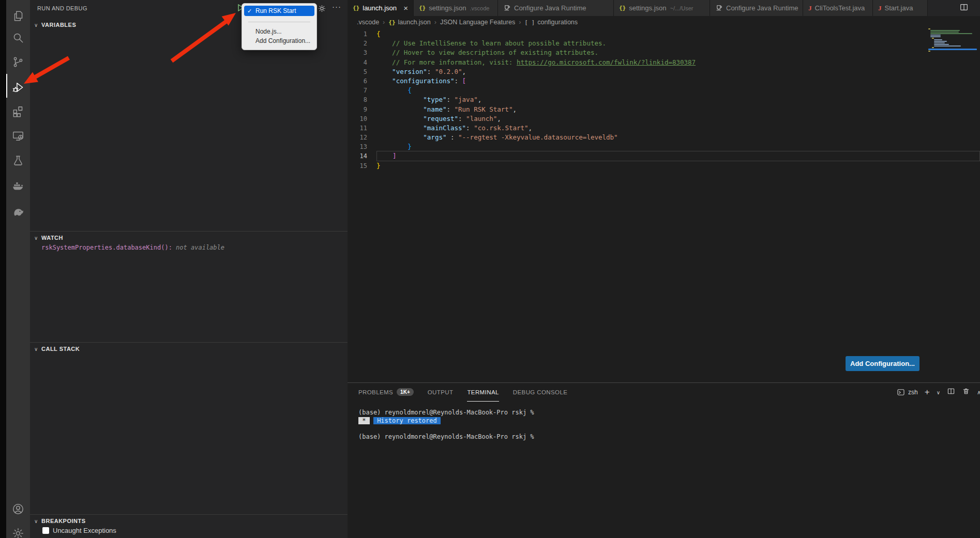 This screenshot has height=538, width=980. What do you see at coordinates (357, 147) in the screenshot?
I see `line-number: 13` at bounding box center [357, 147].